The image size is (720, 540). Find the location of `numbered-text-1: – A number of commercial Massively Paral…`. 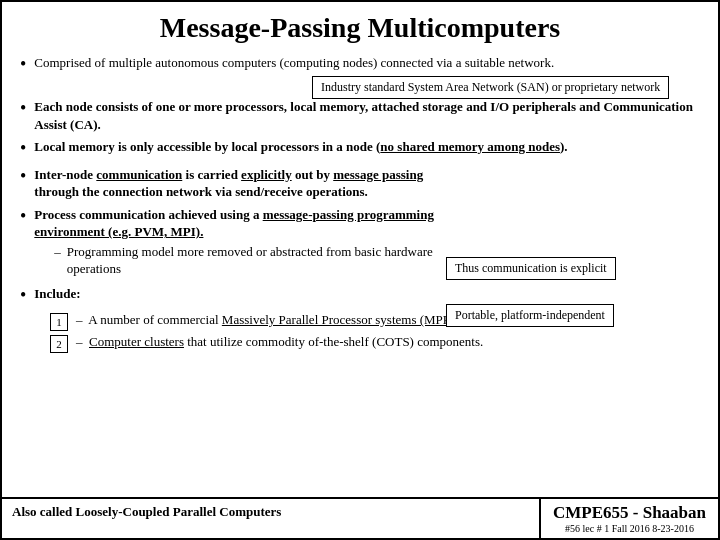

numbered-text-1: – A number of commercial Massively Paral… is located at coordinates (270, 320).